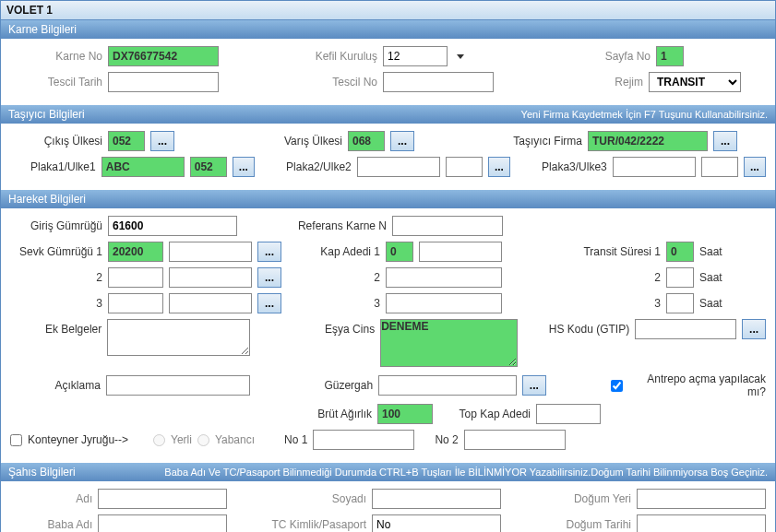  Describe the element at coordinates (56, 226) in the screenshot. I see `giris-gumrugu-label: Giriş Gümrüğü` at that location.